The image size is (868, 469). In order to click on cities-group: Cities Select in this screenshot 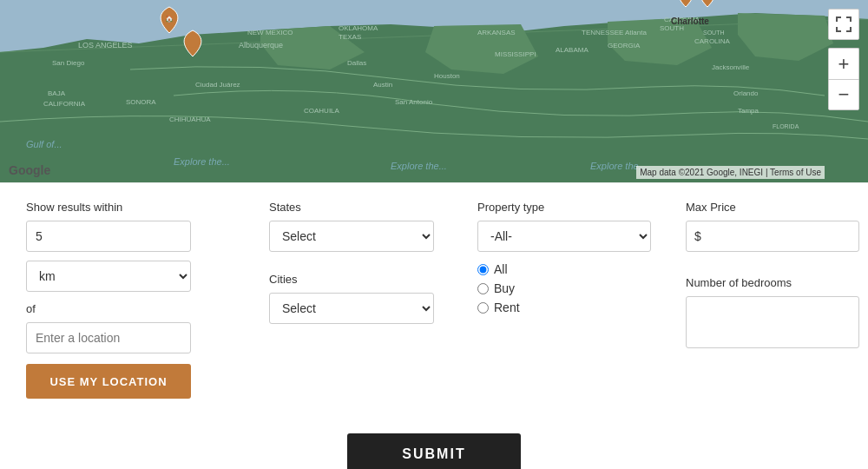, I will do `click(356, 299)`.